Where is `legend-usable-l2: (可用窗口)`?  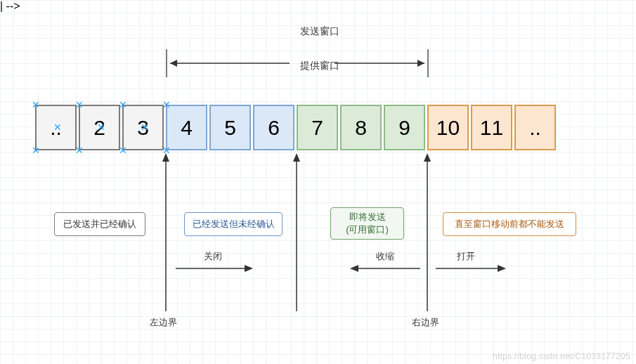 legend-usable-l2: (可用窗口) is located at coordinates (367, 230).